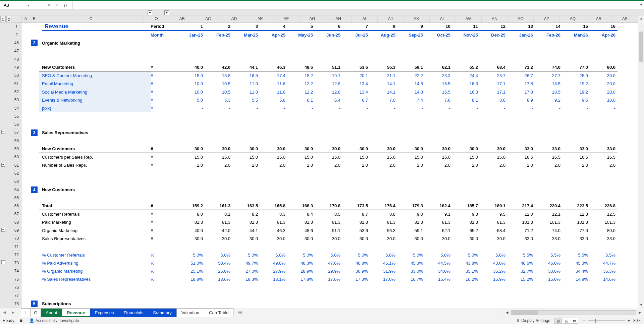  What do you see at coordinates (547, 19) in the screenshot?
I see `col-header-AP: AP` at bounding box center [547, 19].